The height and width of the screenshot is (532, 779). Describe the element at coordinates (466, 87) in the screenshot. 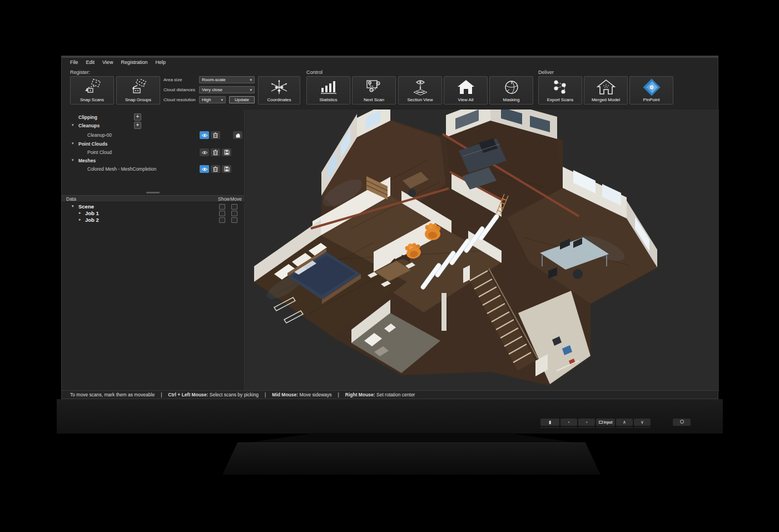

I see `view-all-icon` at that location.